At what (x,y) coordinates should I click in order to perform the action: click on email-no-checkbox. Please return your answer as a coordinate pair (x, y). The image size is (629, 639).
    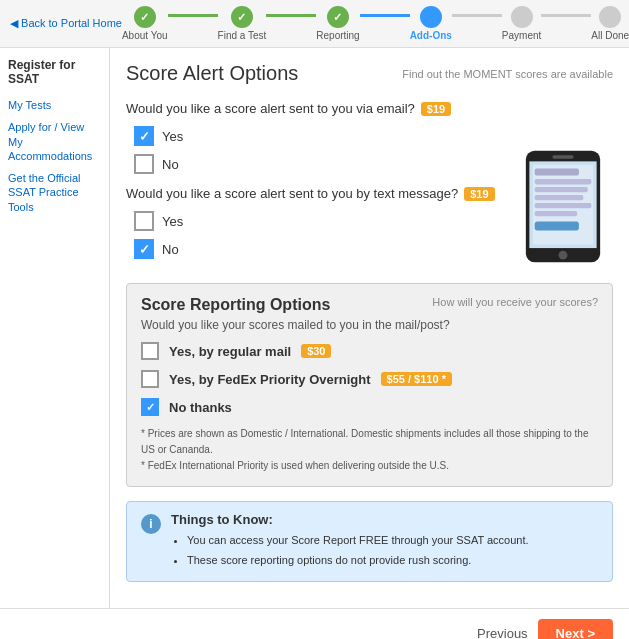
    Looking at the image, I should click on (144, 164).